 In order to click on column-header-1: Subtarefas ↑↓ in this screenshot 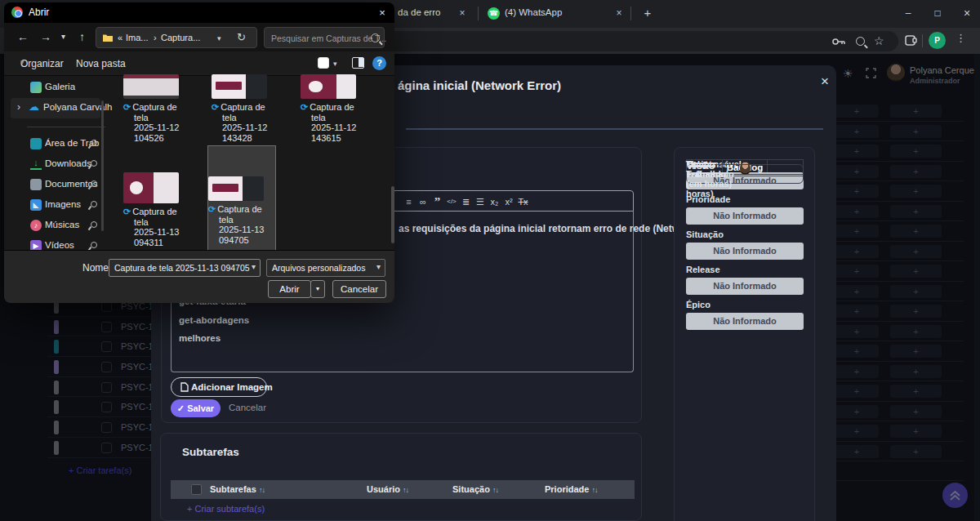, I will do `click(237, 489)`.